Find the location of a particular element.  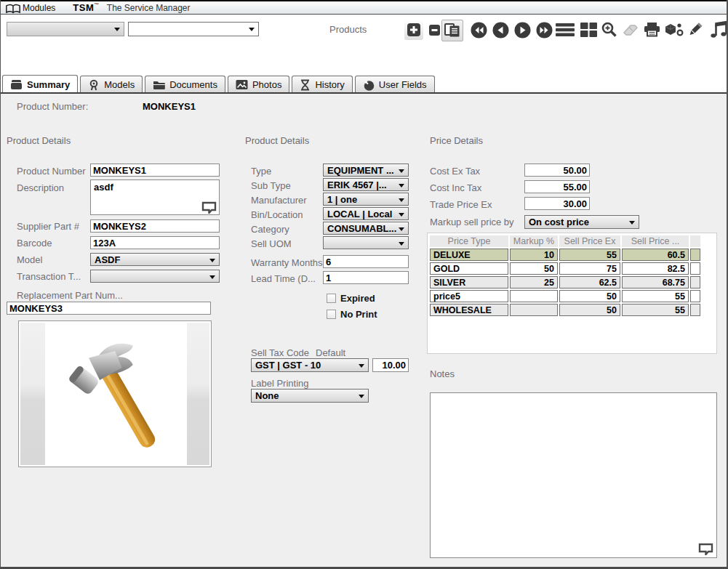

sell-tax-code-dropdown: GST | GST - 10 is located at coordinates (310, 365).